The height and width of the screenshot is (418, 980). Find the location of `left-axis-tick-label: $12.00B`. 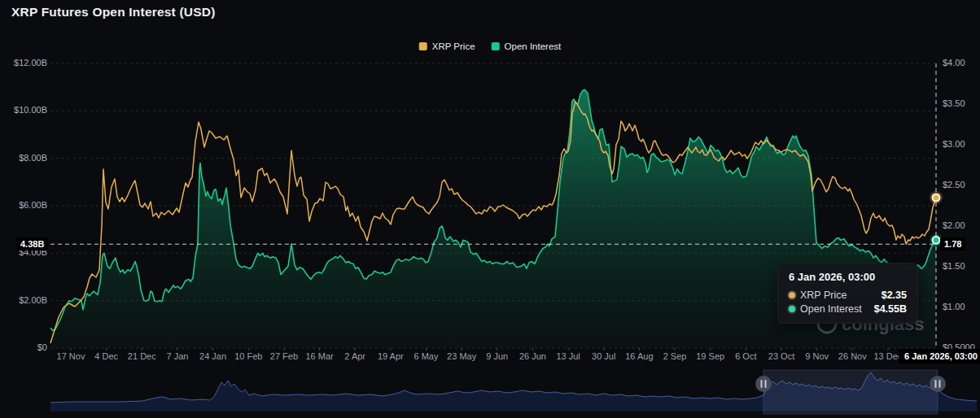

left-axis-tick-label: $12.00B is located at coordinates (24, 63).